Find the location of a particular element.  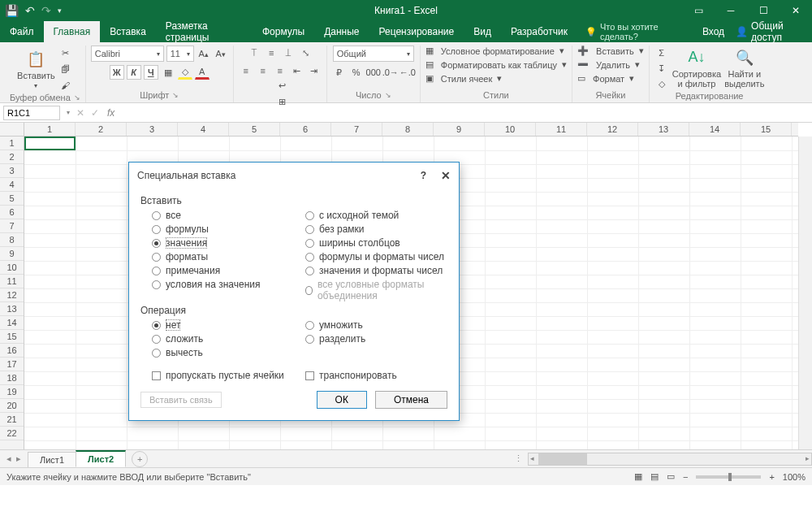

radio-op-right-0: умножить is located at coordinates (377, 325).